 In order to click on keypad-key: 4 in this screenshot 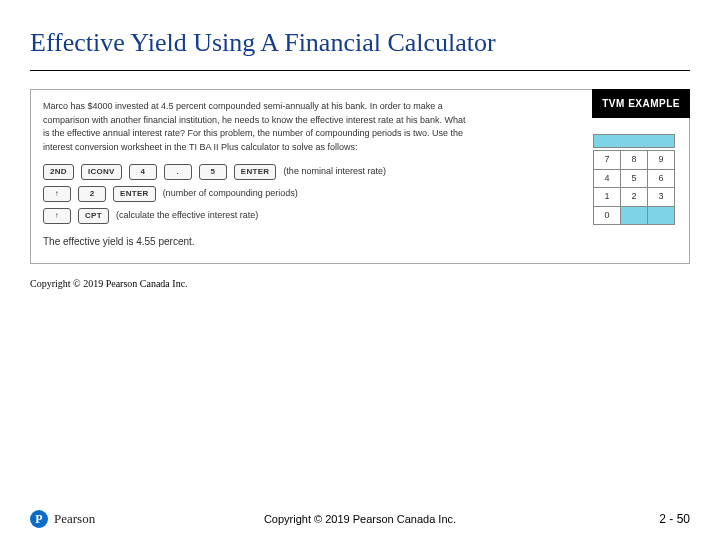, I will do `click(608, 178)`.